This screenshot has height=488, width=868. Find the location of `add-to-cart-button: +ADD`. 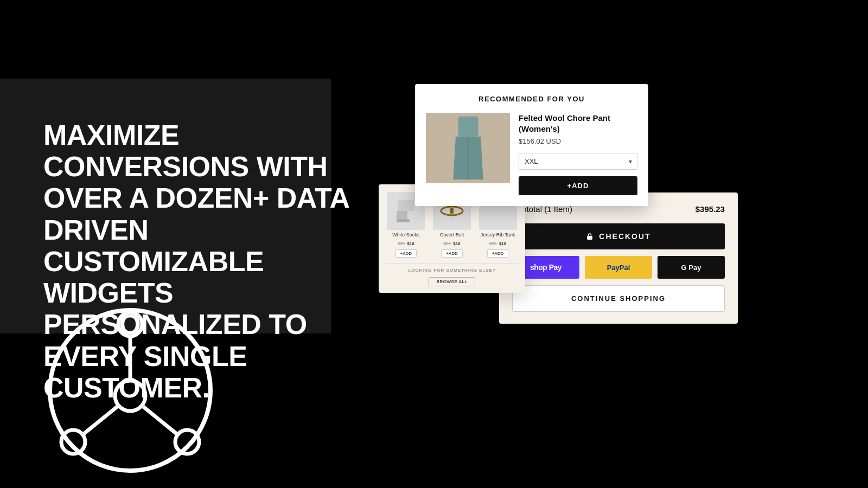

add-to-cart-button: +ADD is located at coordinates (578, 185).